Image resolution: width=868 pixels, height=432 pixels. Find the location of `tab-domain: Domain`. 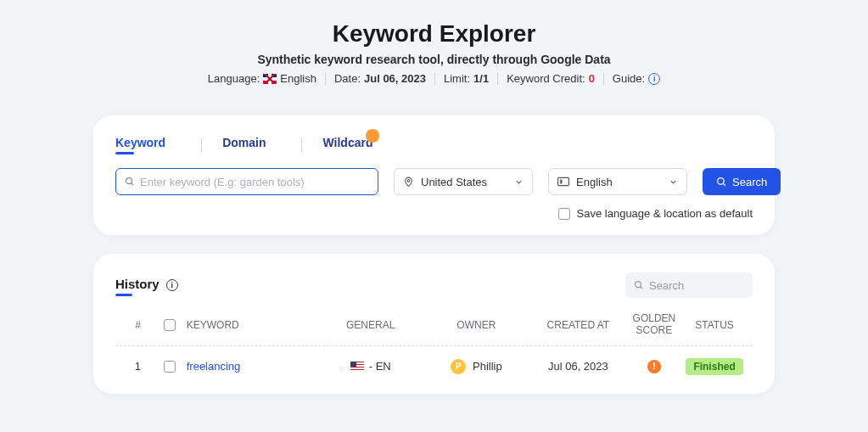

tab-domain: Domain is located at coordinates (255, 145).